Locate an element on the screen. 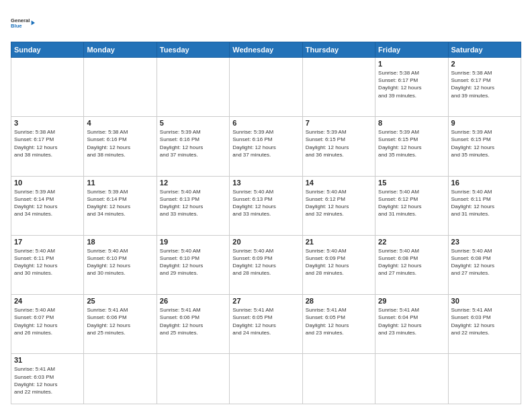 This screenshot has height=411, width=532. day-number: 25 is located at coordinates (120, 301).